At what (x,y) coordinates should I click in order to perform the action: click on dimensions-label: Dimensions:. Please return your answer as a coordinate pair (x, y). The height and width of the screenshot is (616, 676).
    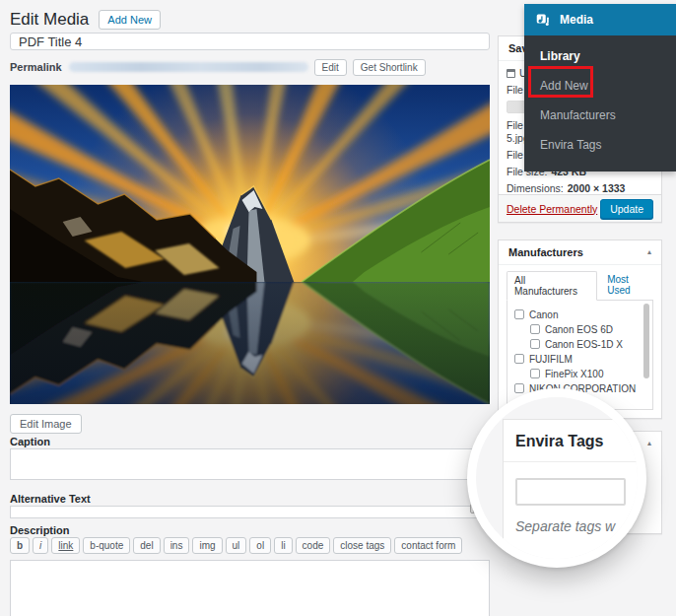
    Looking at the image, I should click on (535, 188).